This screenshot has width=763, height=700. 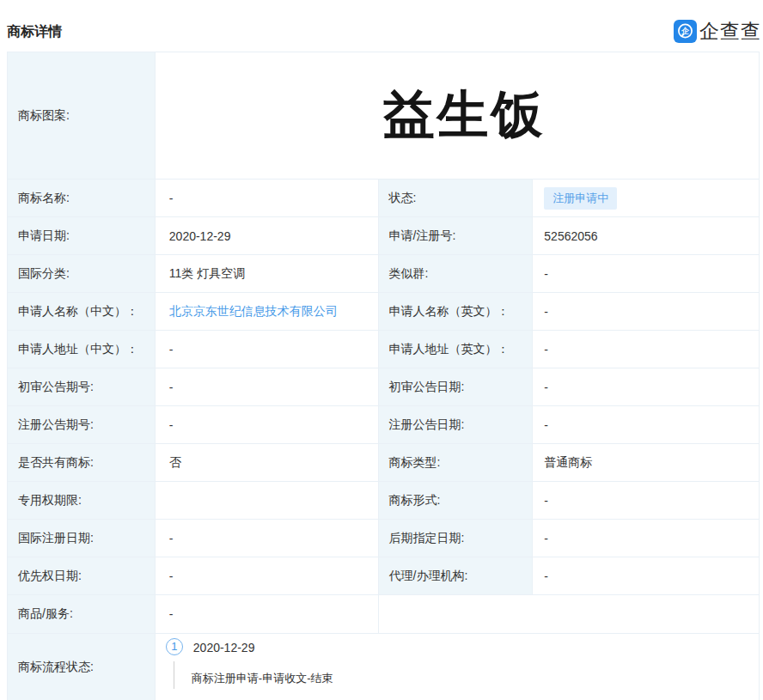 What do you see at coordinates (82, 198) in the screenshot?
I see `field-label: 商标名称:` at bounding box center [82, 198].